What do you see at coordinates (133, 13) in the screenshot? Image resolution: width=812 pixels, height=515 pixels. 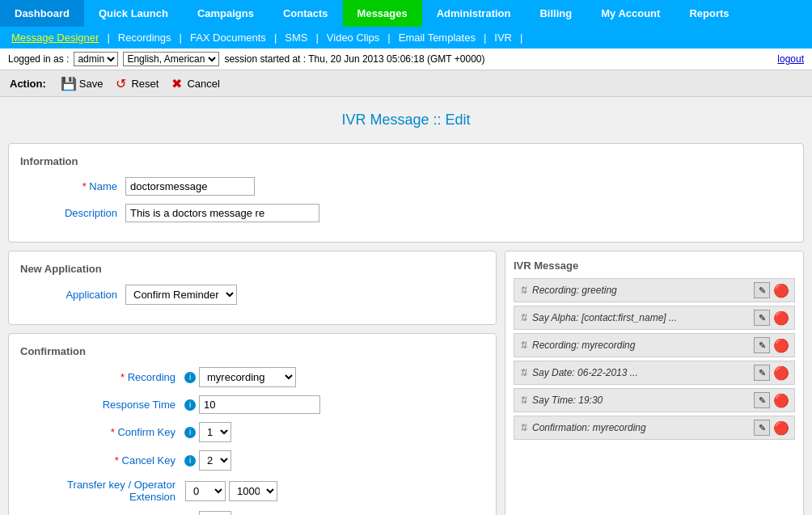 I see `nav-quick-launch: Quick Launch` at bounding box center [133, 13].